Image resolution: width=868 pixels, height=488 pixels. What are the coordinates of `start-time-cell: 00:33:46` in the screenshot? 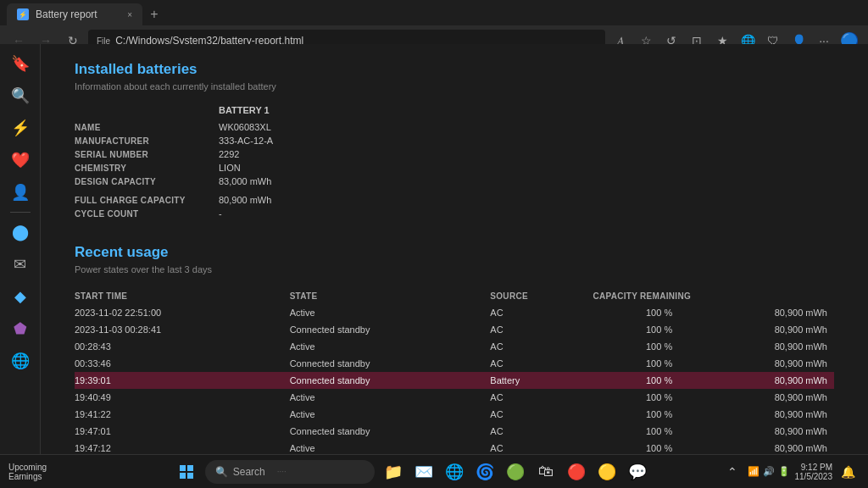 It's located at (182, 363).